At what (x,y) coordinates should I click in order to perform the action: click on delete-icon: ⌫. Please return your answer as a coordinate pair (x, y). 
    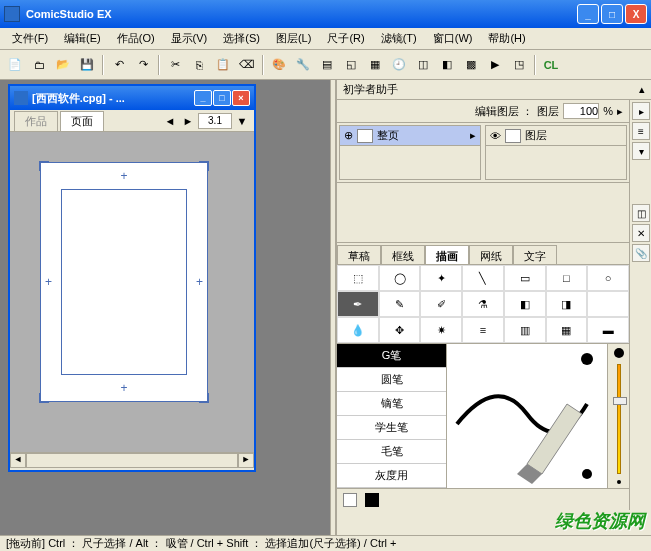
    Looking at the image, I should click on (247, 65).